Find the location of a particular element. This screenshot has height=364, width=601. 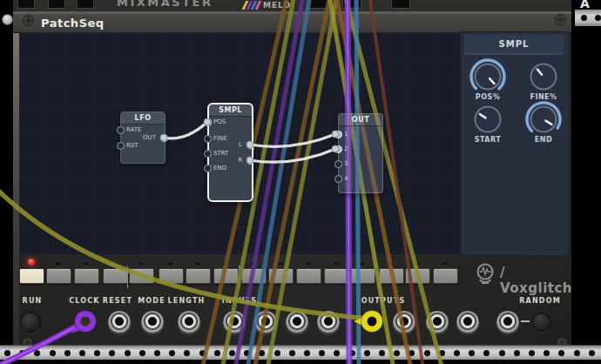

panel-title: SMPL is located at coordinates (514, 45).